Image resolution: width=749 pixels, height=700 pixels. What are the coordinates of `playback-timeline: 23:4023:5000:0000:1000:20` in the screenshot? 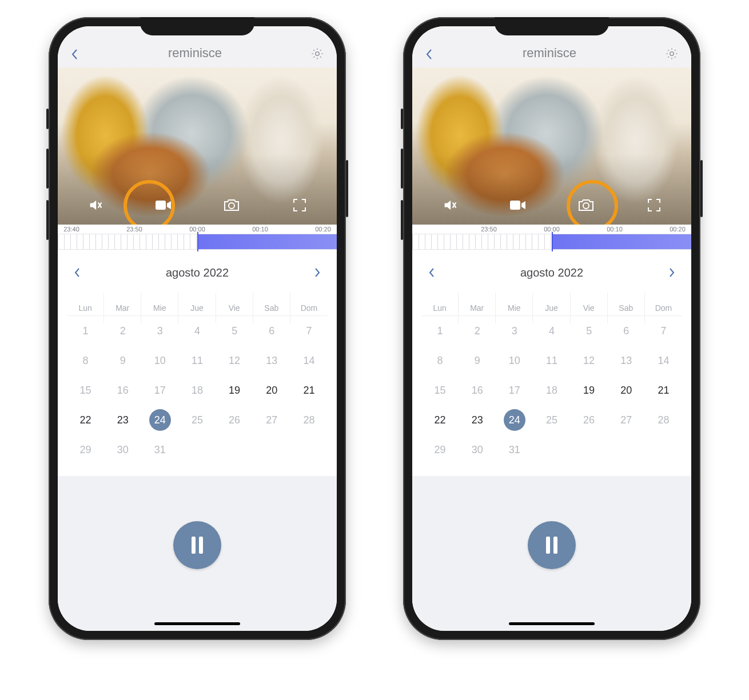 It's located at (197, 239).